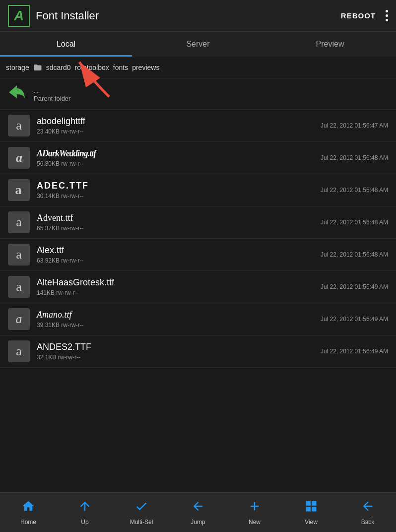  I want to click on reboot-button: REBOOT, so click(358, 16).